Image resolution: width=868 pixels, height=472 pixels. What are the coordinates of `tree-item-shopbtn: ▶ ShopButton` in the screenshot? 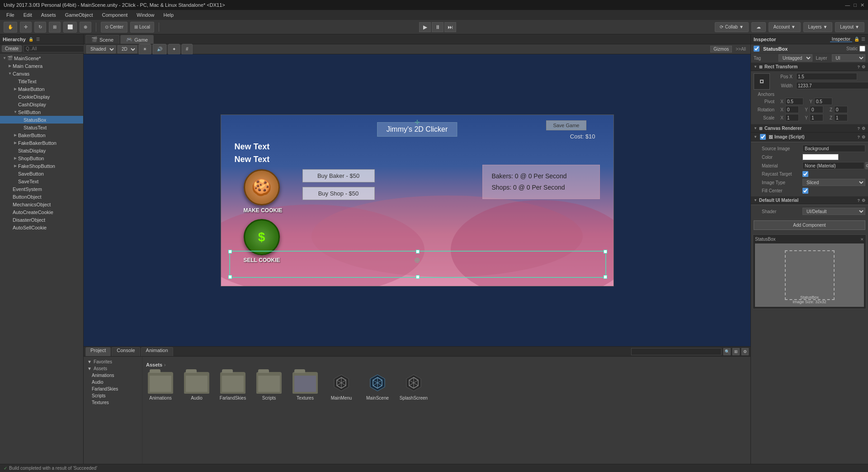 It's located at (42, 158).